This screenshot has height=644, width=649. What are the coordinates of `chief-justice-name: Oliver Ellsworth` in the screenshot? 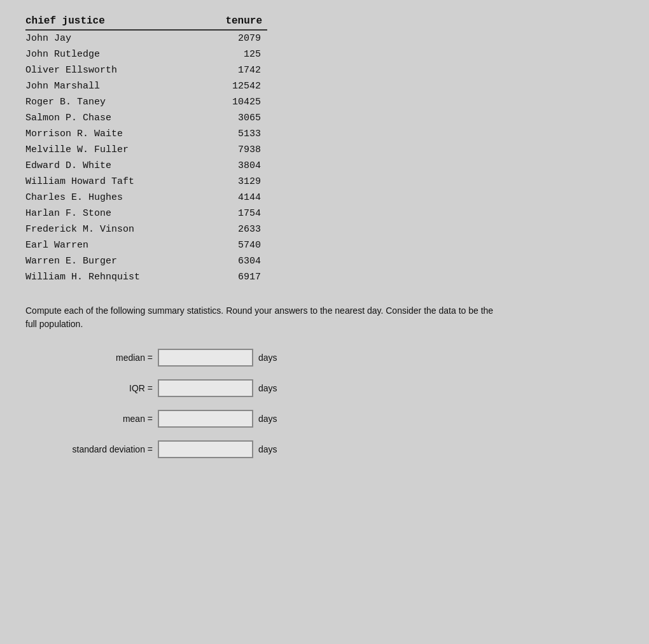 It's located at (115, 70).